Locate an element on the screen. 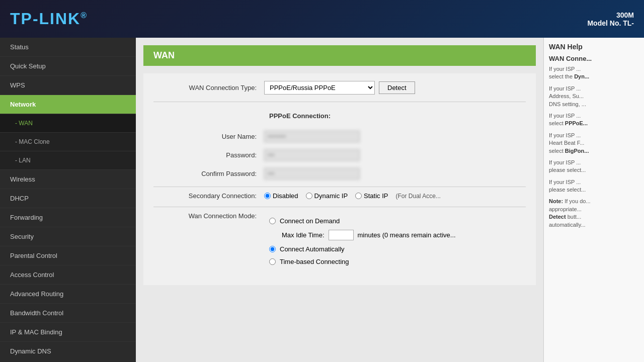 Image resolution: width=644 pixels, height=362 pixels. confirm-password-input is located at coordinates (312, 174).